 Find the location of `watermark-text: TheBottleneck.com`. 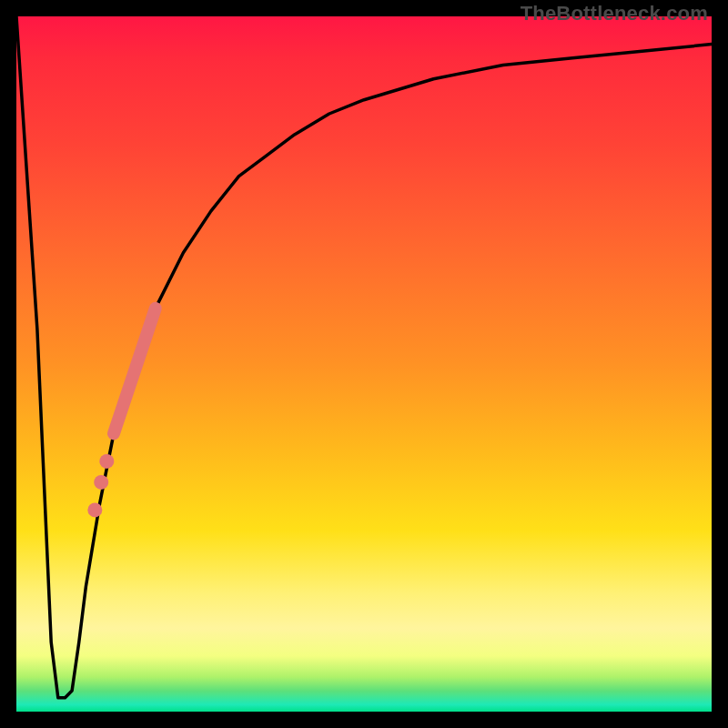

watermark-text: TheBottleneck.com is located at coordinates (614, 14).